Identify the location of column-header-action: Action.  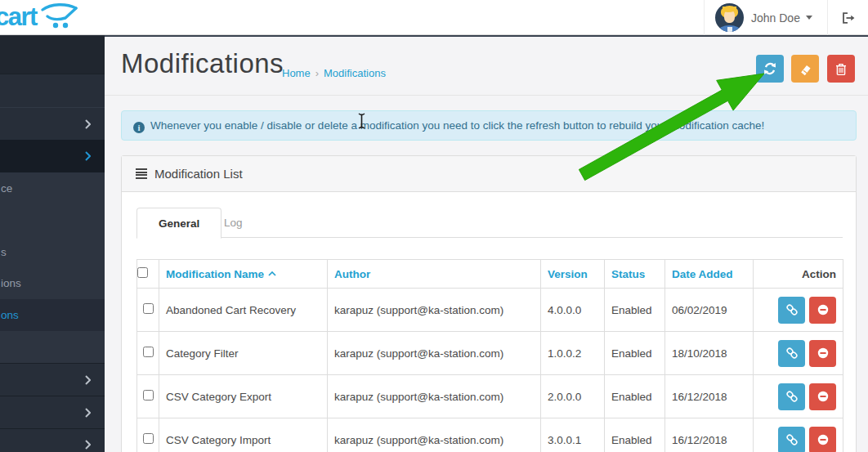
(799, 275).